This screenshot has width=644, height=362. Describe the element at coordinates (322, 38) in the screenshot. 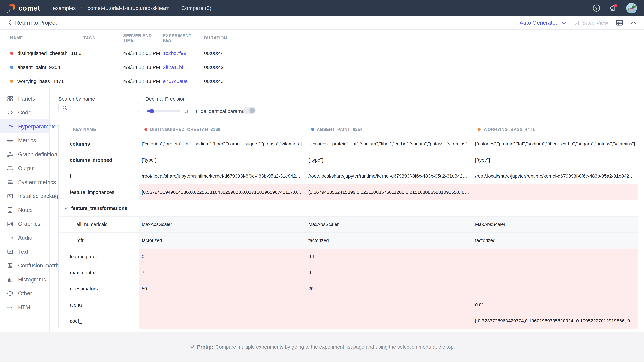

I see `experiments-table-header: NAME TAGS SERVER END TIME EXPERIMENT KEY…` at that location.